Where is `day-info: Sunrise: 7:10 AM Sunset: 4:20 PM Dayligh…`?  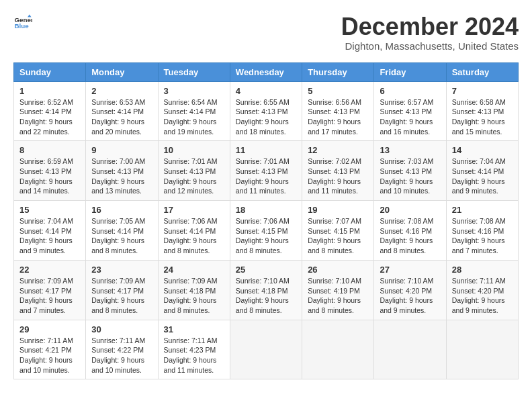 day-info: Sunrise: 7:10 AM Sunset: 4:20 PM Dayligh… is located at coordinates (410, 295).